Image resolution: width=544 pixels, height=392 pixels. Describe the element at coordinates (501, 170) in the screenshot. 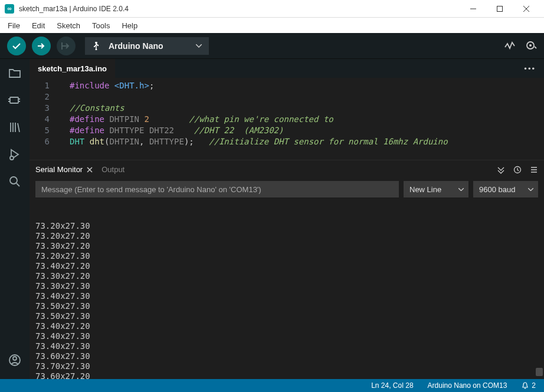

I see `collapse-icon` at that location.